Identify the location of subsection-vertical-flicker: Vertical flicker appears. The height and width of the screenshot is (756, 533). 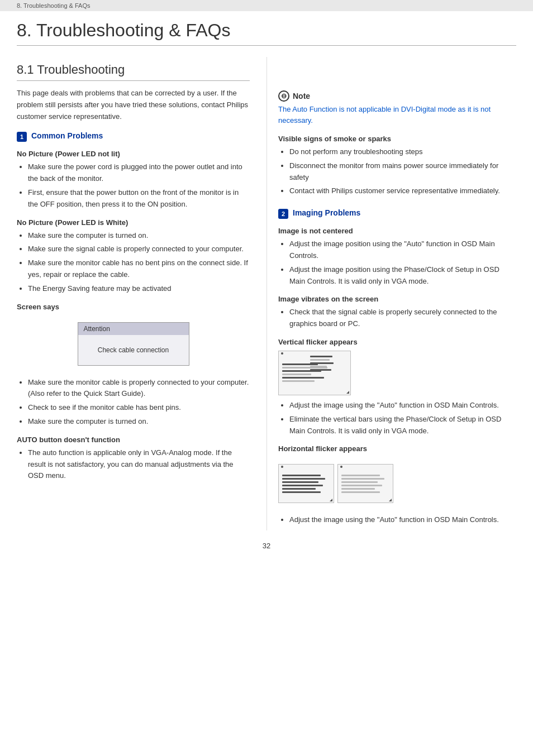
(397, 342).